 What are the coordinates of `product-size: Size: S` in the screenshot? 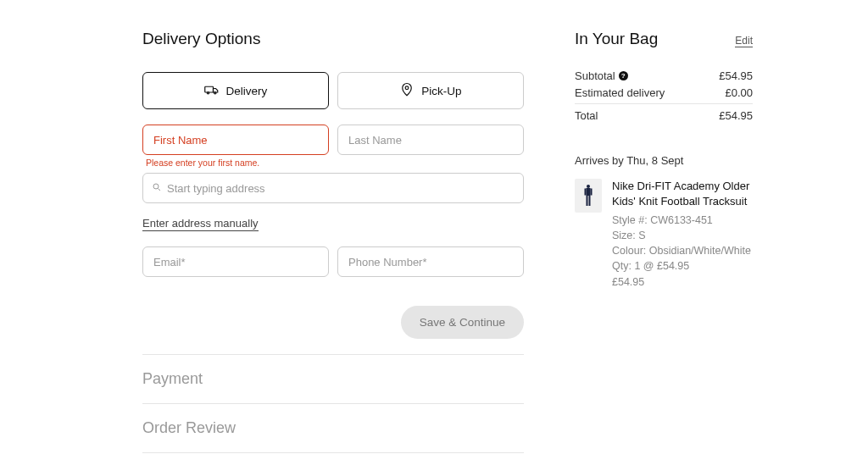 It's located at (682, 235).